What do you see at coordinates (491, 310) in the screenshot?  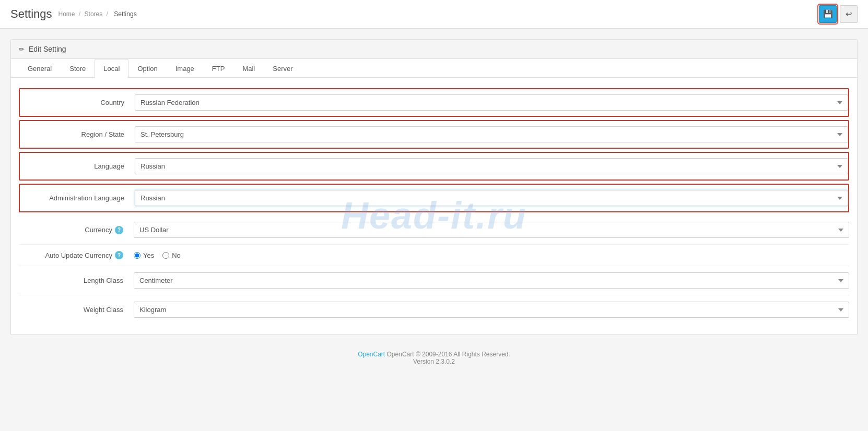 I see `weight-class-control: Kilogram` at bounding box center [491, 310].